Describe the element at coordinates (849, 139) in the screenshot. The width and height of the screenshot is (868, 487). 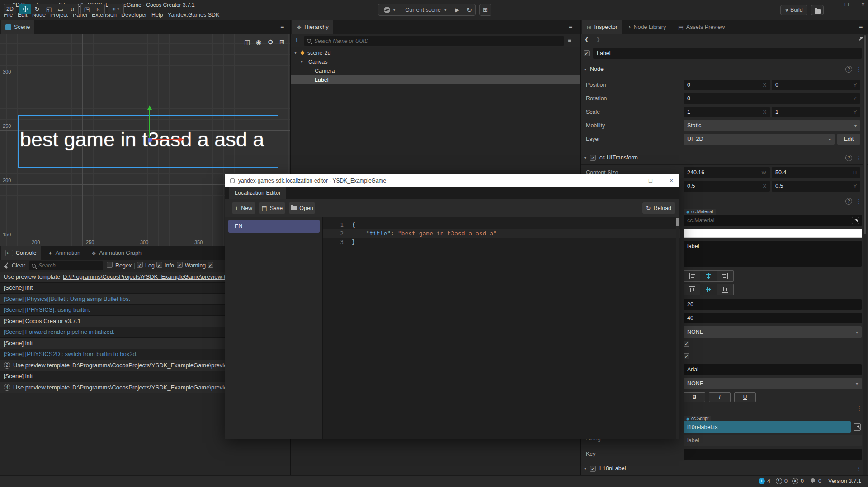
I see `layer-edit-button: Edit` at that location.